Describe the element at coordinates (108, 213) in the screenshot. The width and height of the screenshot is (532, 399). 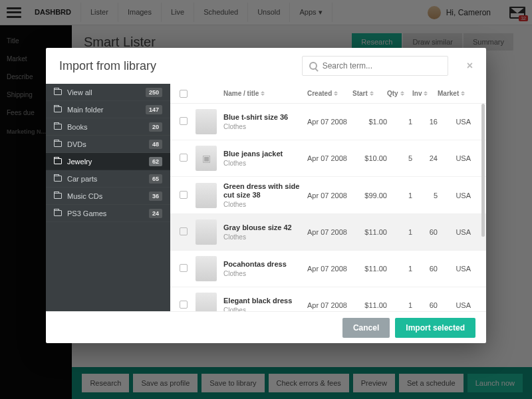
I see `folder-ps3-games: PS3 Games24` at that location.